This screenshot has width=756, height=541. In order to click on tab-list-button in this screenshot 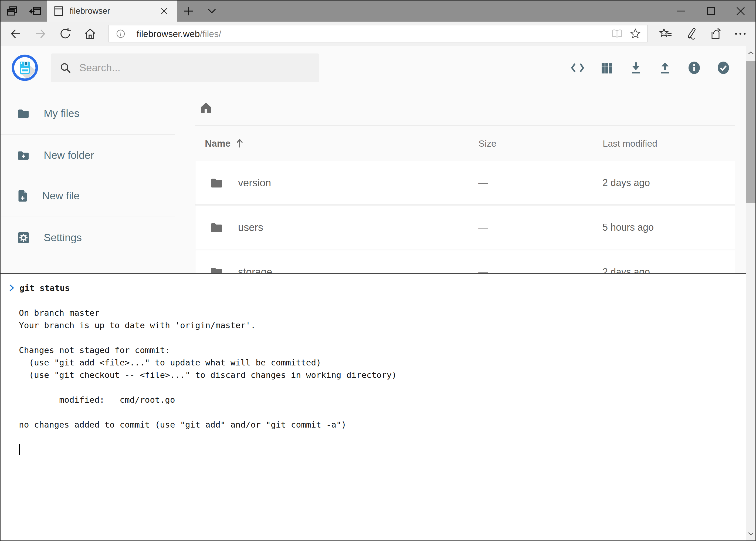, I will do `click(212, 11)`.